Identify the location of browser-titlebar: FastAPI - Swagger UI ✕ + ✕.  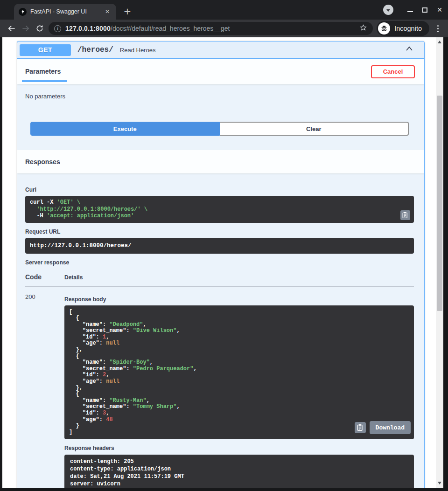
(224, 10).